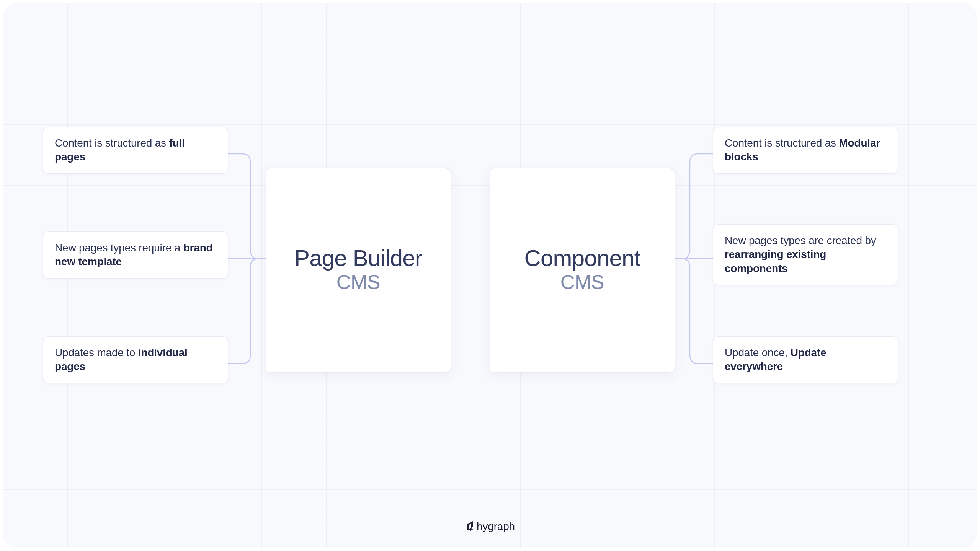 This screenshot has width=980, height=551. What do you see at coordinates (136, 360) in the screenshot?
I see `left-card-3: Updates made to individual pages` at bounding box center [136, 360].